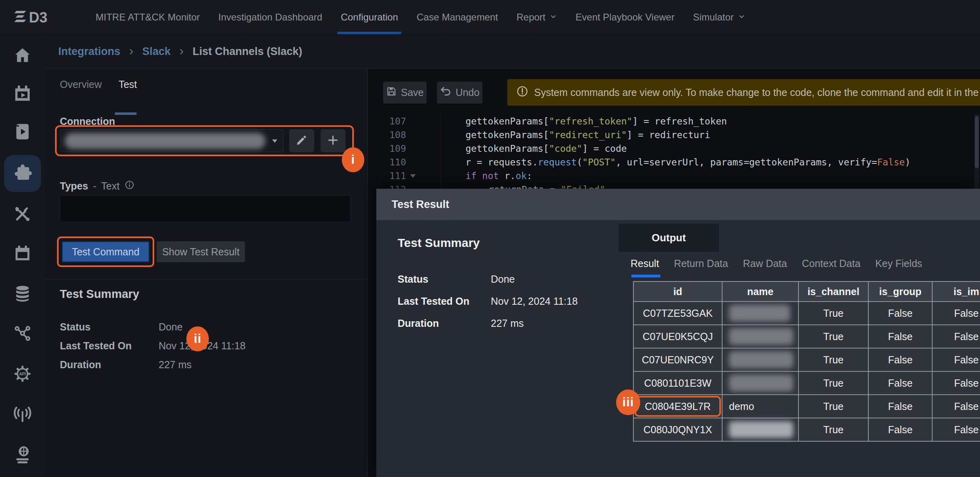 The height and width of the screenshot is (477, 980). What do you see at coordinates (719, 17) in the screenshot?
I see `nav-item-simulator: Simulator` at bounding box center [719, 17].